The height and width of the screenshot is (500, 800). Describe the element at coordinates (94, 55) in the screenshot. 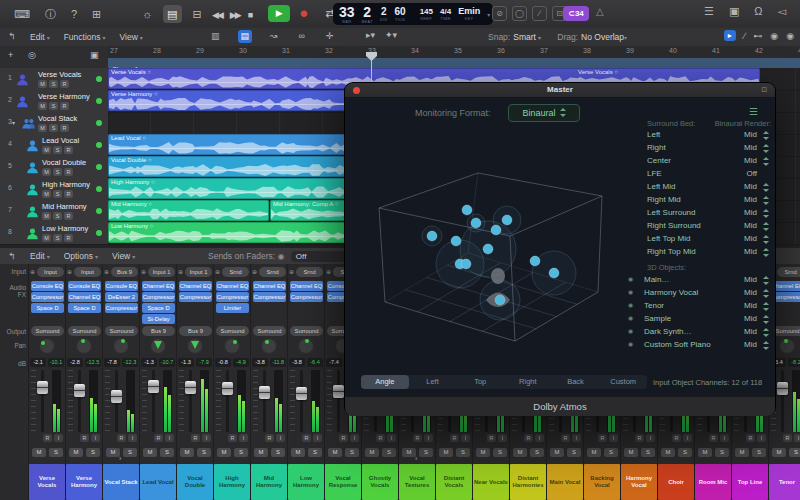

I see `track-header-config-button: ▣` at that location.